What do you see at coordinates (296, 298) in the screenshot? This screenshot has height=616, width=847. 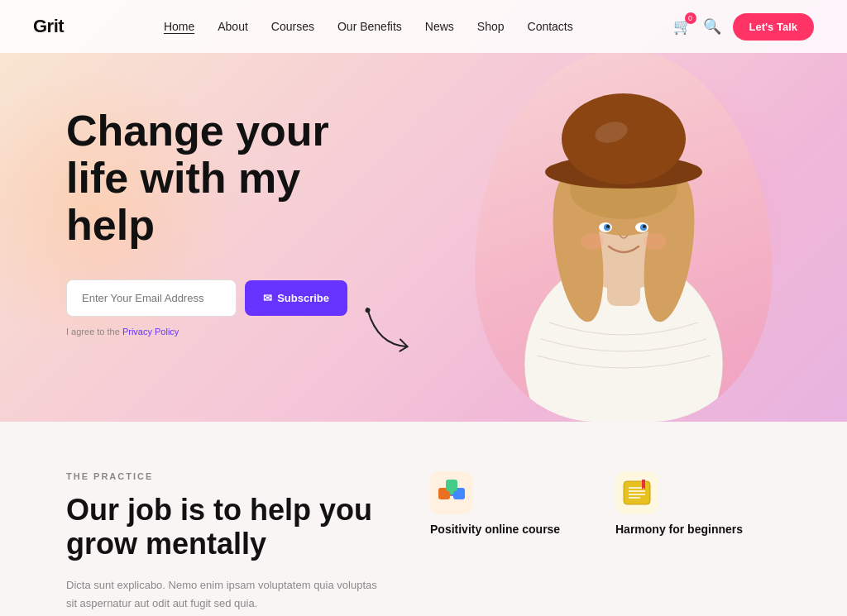 I see `subscribe-button: ✉ Subscribe` at bounding box center [296, 298].